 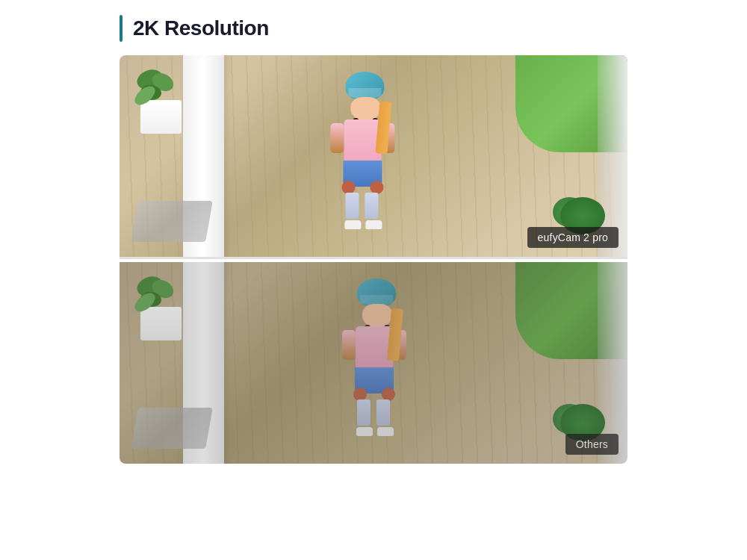 I want to click on section-header: 2K Resolution, so click(x=194, y=28).